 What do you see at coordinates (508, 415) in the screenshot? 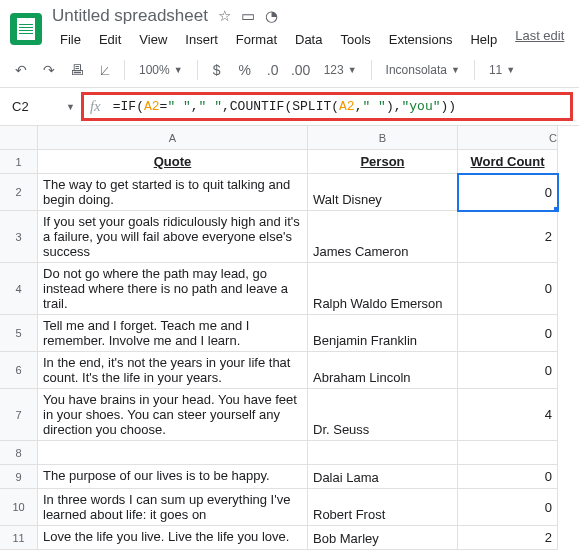
I see `cell: 4` at bounding box center [508, 415].